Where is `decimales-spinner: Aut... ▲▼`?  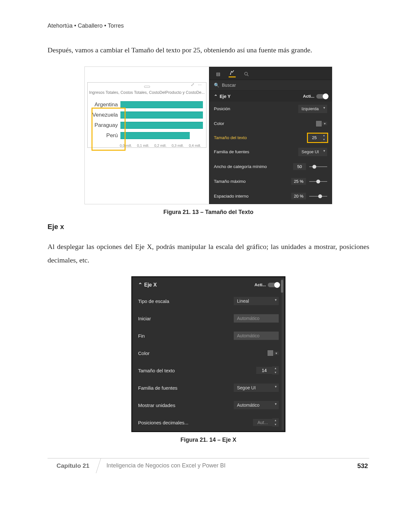
decimales-spinner: Aut... ▲▼ is located at coordinates (266, 422).